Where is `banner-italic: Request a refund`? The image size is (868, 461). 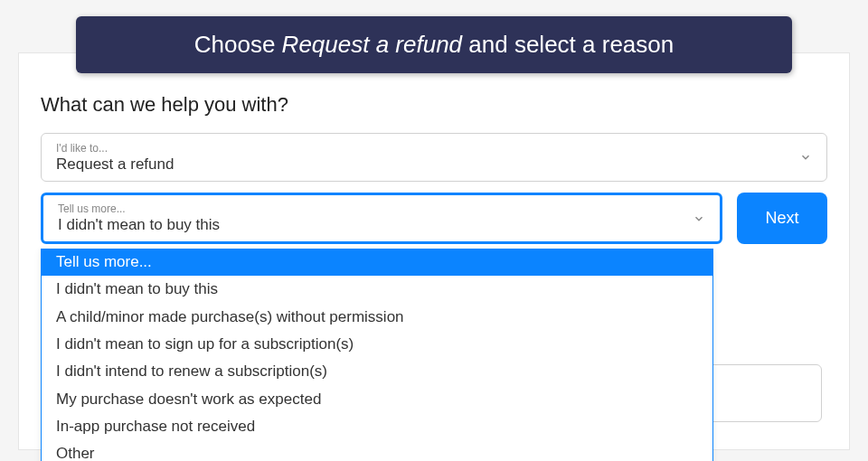 banner-italic: Request a refund is located at coordinates (373, 44).